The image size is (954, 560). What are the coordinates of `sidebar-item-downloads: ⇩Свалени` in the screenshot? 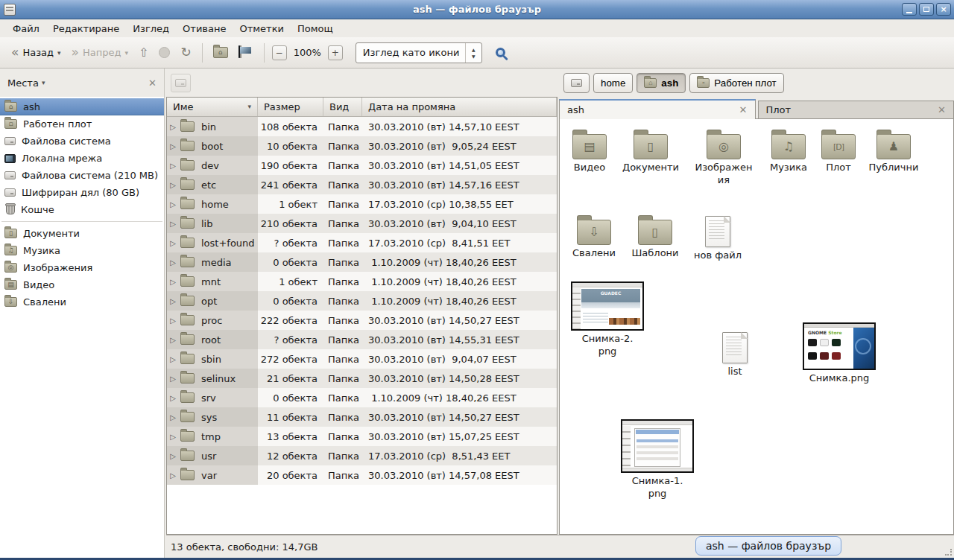 It's located at (82, 302).